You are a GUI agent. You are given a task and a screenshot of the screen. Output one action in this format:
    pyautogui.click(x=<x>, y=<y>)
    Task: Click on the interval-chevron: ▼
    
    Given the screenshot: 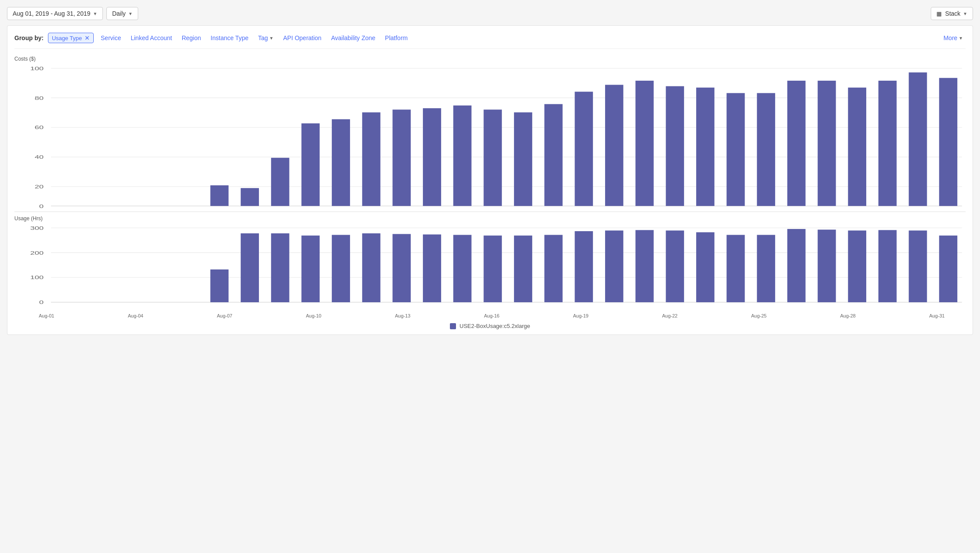 What is the action you would take?
    pyautogui.click(x=130, y=14)
    